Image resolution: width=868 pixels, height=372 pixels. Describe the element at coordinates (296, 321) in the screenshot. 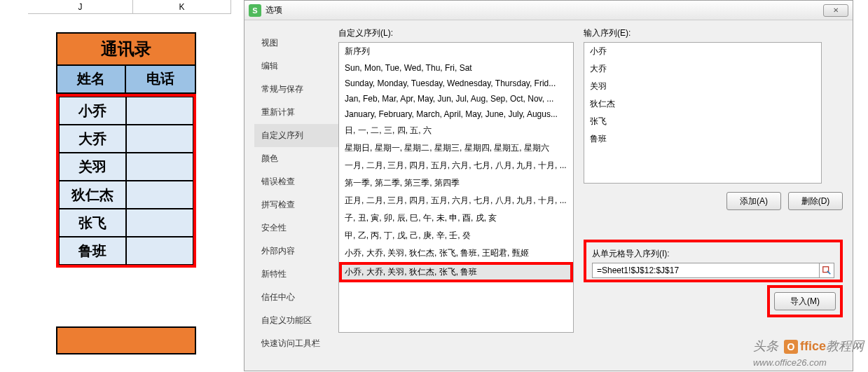

I see `nav-custom-func: 自定义功能区` at that location.